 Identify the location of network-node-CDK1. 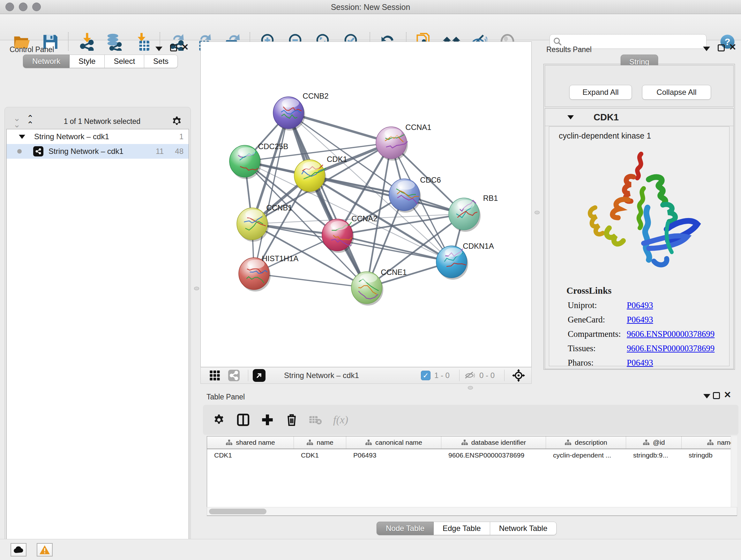
(310, 176).